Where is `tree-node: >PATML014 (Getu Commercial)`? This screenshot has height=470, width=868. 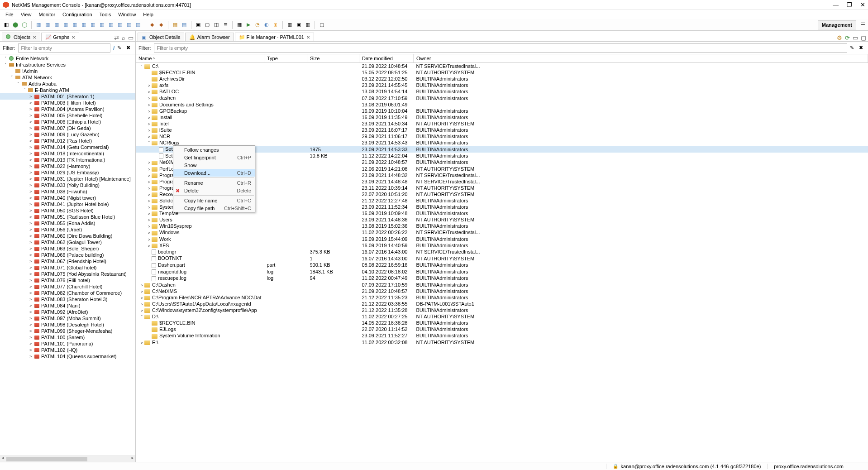 tree-node: >PATML014 (Getu Commercial) is located at coordinates (68, 147).